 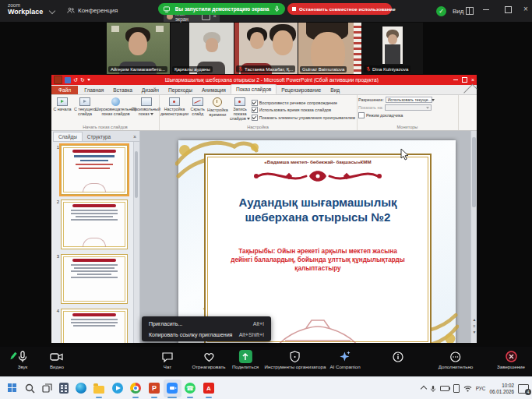 I want to click on stop-share-button: Остановить совместное использование, so click(x=340, y=9).